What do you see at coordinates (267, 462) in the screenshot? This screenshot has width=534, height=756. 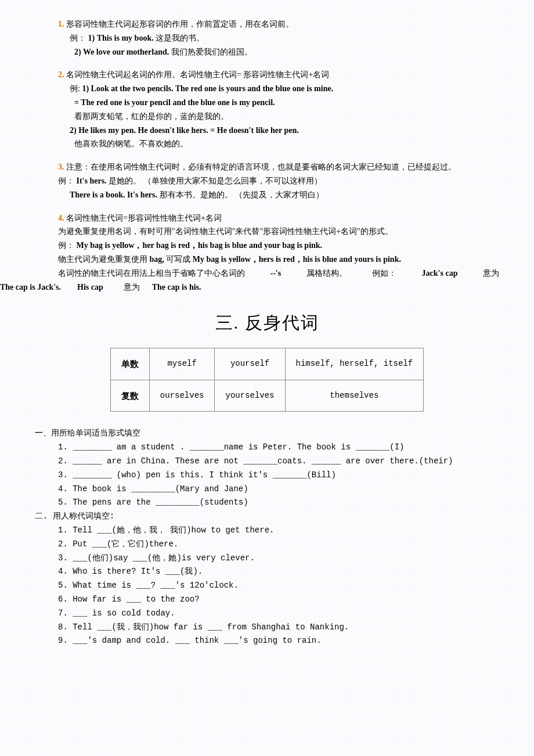 I see `exA-q2: 2. ______ are in China. These are not __…` at bounding box center [267, 462].